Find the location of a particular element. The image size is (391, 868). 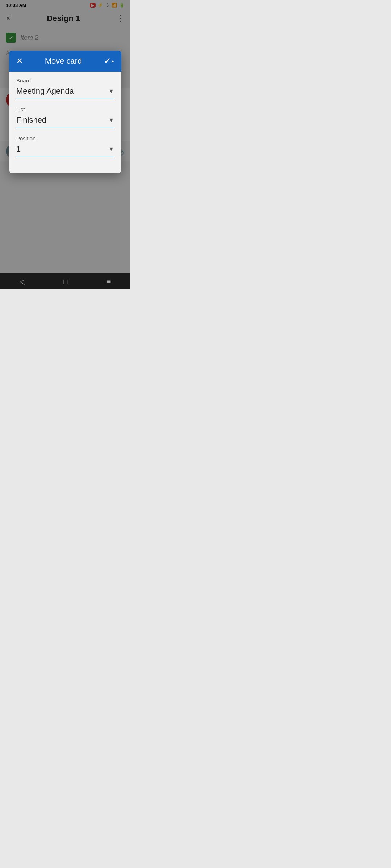

list-value: Finished is located at coordinates (31, 120).